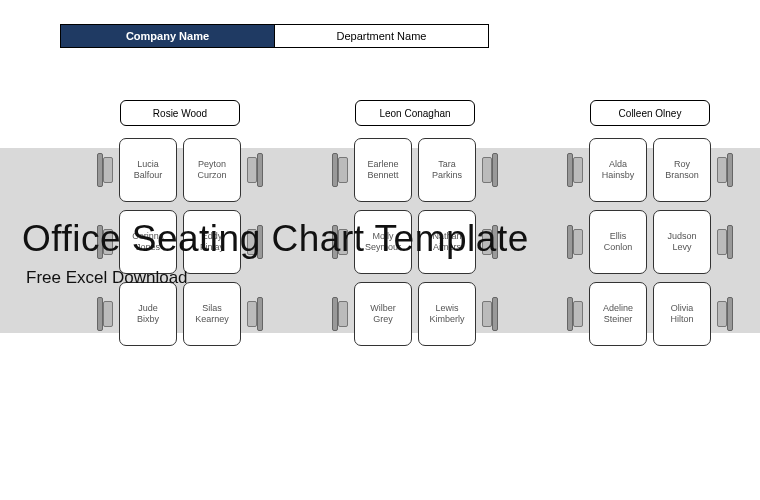 The image size is (760, 500). What do you see at coordinates (682, 170) in the screenshot?
I see `desk-label: RoyBranson` at bounding box center [682, 170].